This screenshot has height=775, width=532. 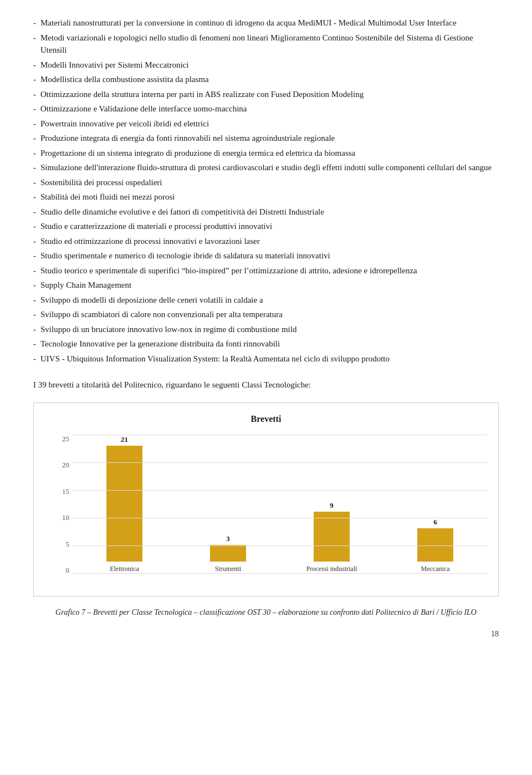 What do you see at coordinates (108, 197) in the screenshot?
I see `list-item-text: Stabilità dei moti fluidi nei mezzi poro…` at bounding box center [108, 197].